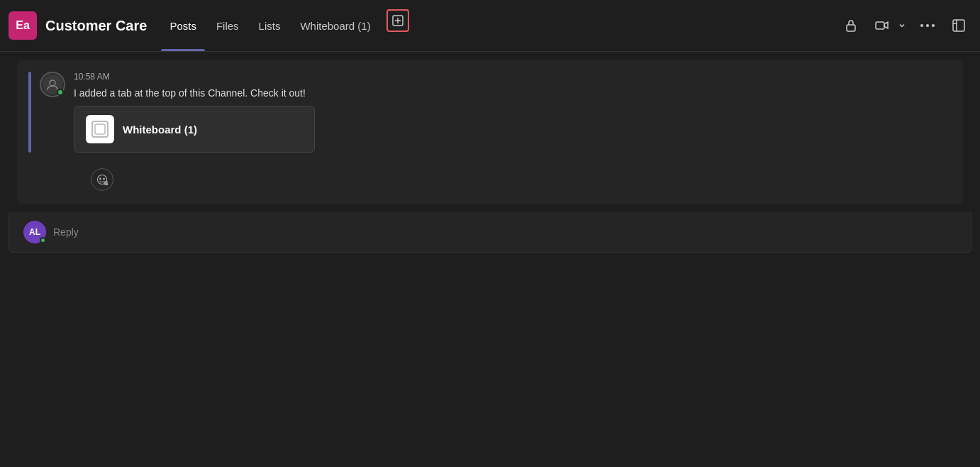 The width and height of the screenshot is (980, 467). I want to click on more-options-button, so click(928, 26).